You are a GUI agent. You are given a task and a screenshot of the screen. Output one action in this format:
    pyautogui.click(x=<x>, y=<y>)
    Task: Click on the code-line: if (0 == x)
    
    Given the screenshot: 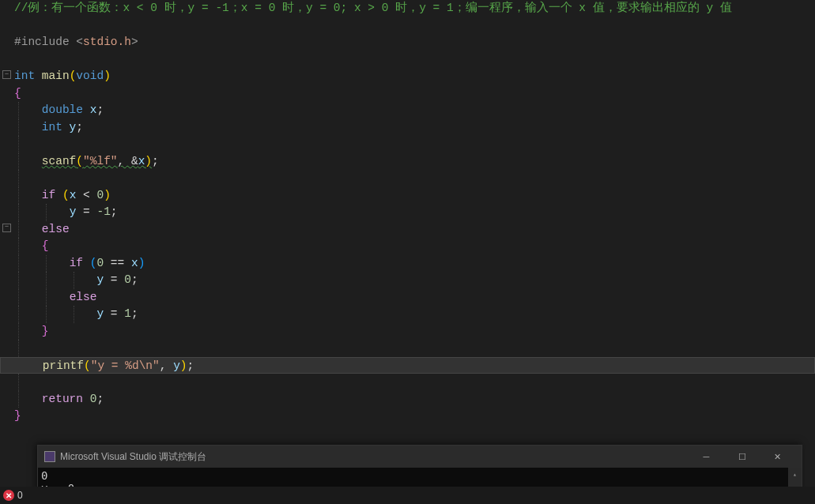 What is the action you would take?
    pyautogui.click(x=414, y=264)
    